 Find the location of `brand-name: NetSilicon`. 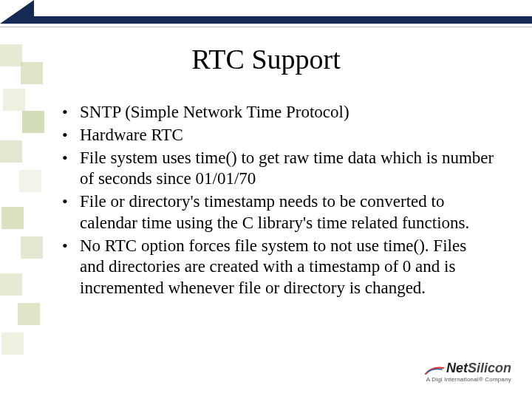

brand-name: NetSilicon is located at coordinates (468, 368).